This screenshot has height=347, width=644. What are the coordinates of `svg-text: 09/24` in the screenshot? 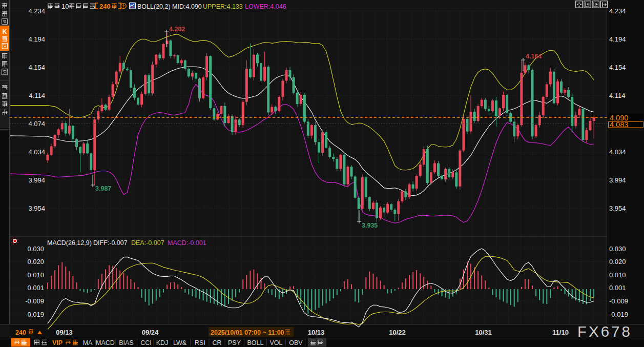 It's located at (151, 332).